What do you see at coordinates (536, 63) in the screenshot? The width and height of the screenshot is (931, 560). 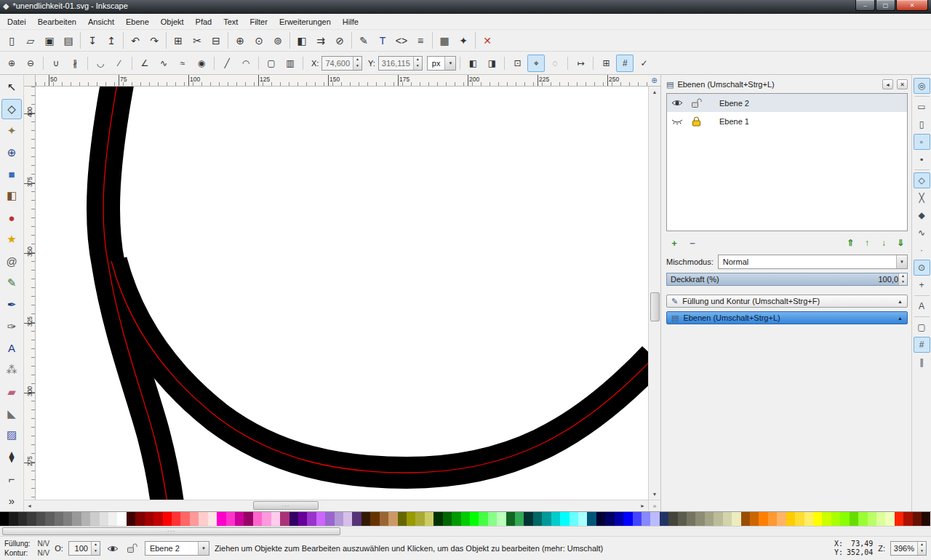 I see `show-bezier-handles-button: ⌖` at bounding box center [536, 63].